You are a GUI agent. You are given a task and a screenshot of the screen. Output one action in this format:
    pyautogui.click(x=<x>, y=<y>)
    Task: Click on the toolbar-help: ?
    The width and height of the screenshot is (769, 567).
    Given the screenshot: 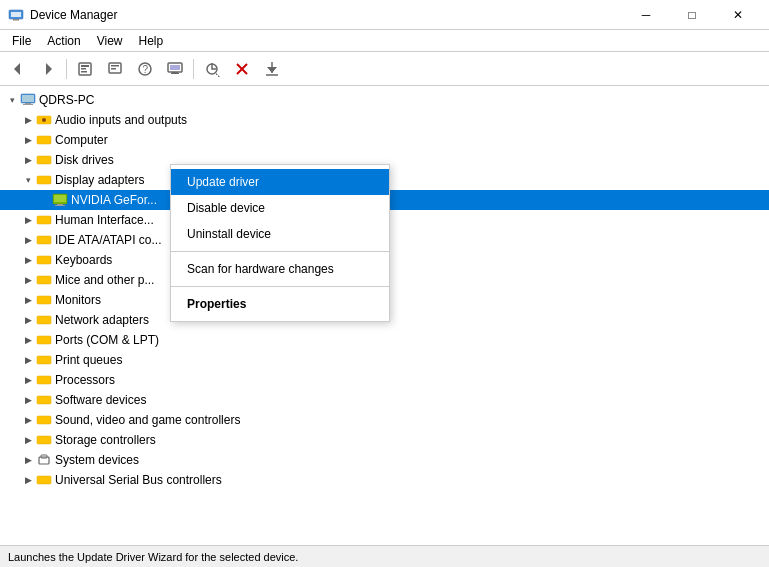 What is the action you would take?
    pyautogui.click(x=145, y=69)
    